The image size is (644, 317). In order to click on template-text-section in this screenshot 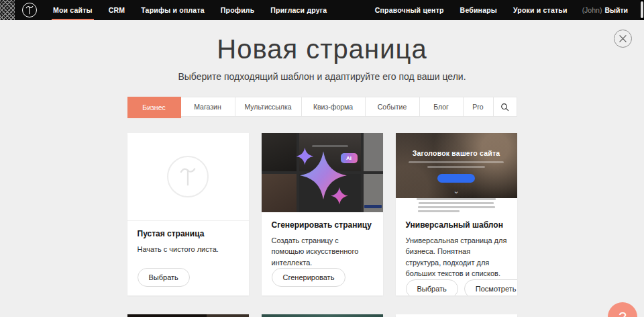, I will do `click(456, 206)`.